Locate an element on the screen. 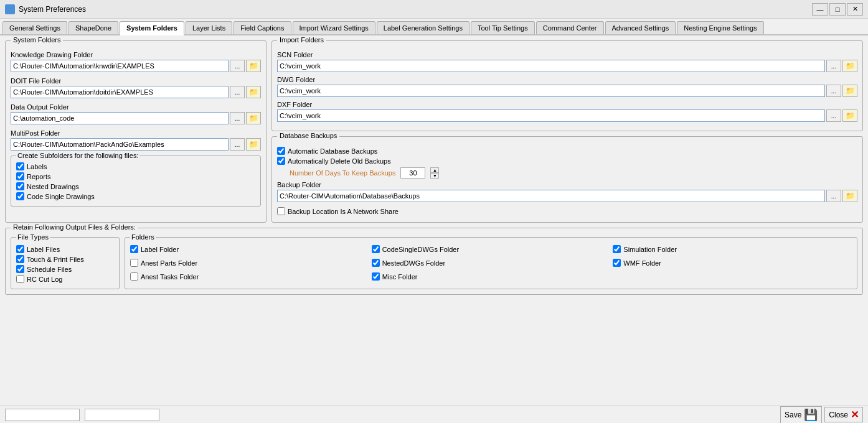  nested-drawings-checkbox-label: Nested Drawings is located at coordinates (53, 187).